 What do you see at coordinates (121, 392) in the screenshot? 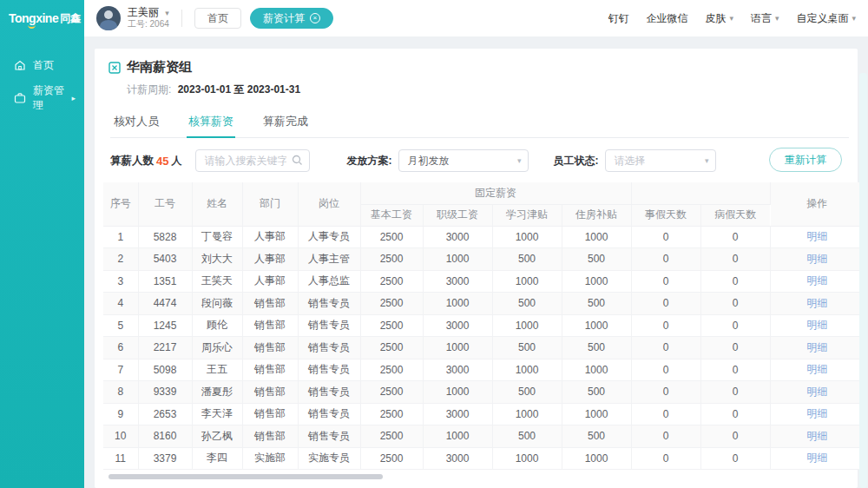
I see `cell-index: 8` at bounding box center [121, 392].